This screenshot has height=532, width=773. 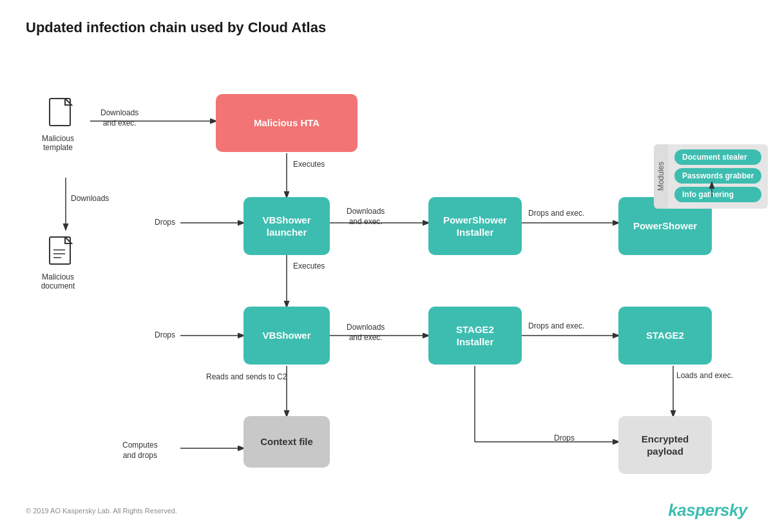 What do you see at coordinates (557, 214) in the screenshot?
I see `arrow-label-drops3: Drops and exec.` at bounding box center [557, 214].